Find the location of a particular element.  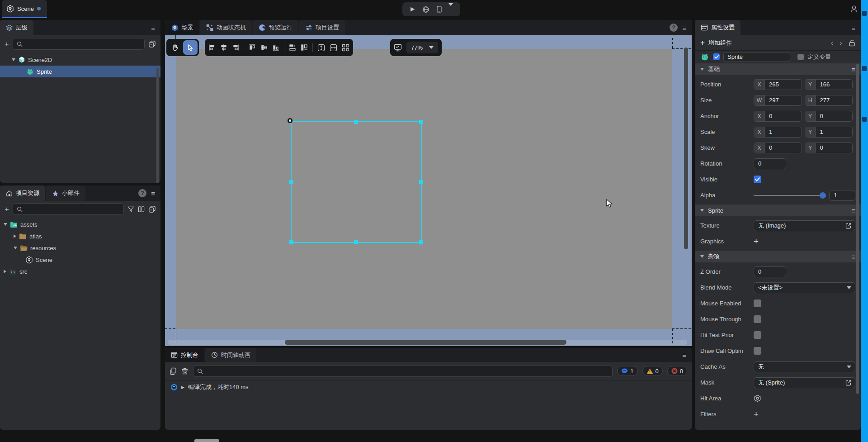

asset-folder-assets: assets is located at coordinates (80, 224).